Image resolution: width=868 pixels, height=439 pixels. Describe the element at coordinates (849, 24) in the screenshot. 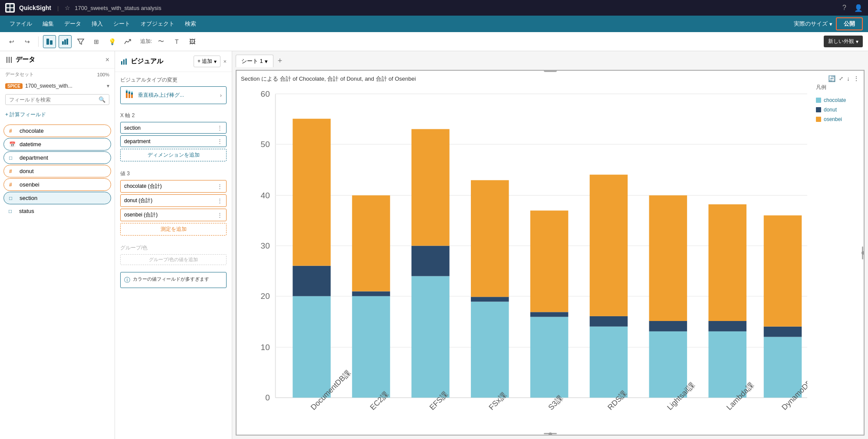

I see `publish-button: 公開` at that location.